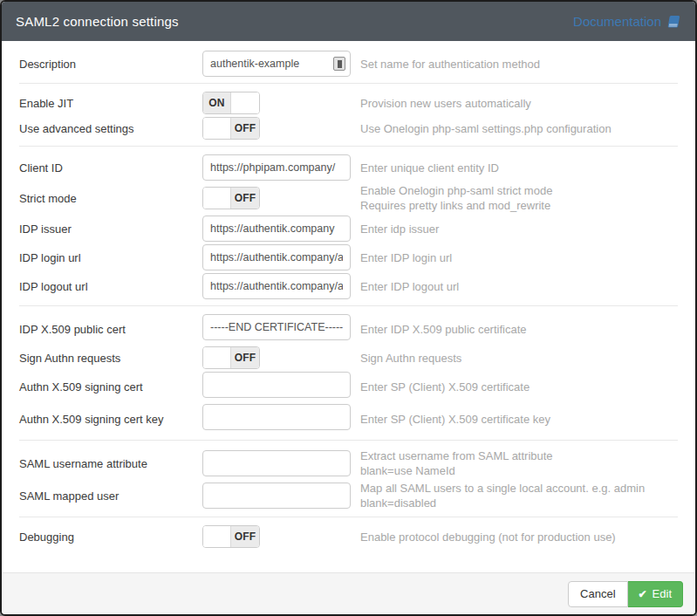 Image resolution: width=697 pixels, height=616 pixels. I want to click on sign-authn-requests-control: OFF, so click(277, 358).